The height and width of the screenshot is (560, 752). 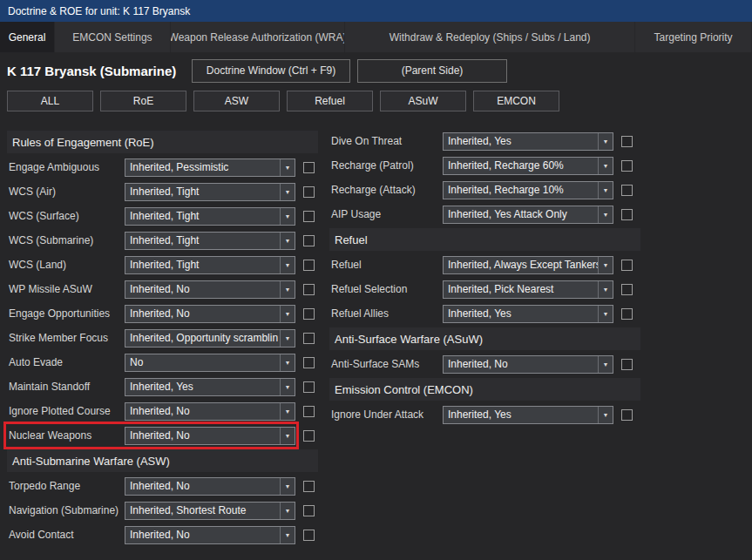 What do you see at coordinates (210, 411) in the screenshot?
I see `dropdown-ignore-plotted-course: Inherited, No▼` at bounding box center [210, 411].